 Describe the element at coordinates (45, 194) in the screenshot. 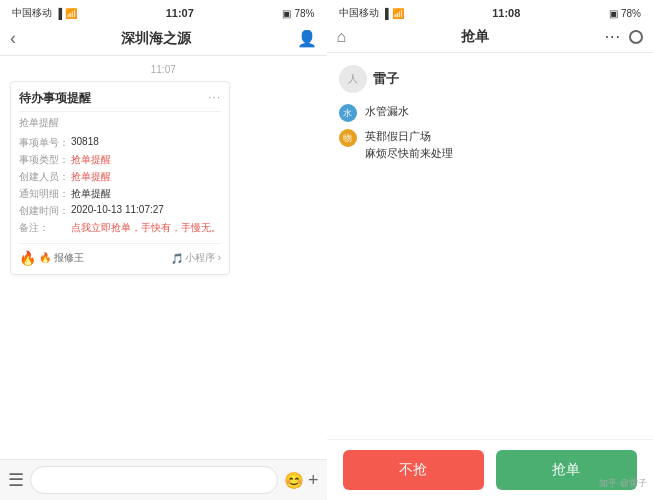

I see `label-detail: 通知明细：` at that location.